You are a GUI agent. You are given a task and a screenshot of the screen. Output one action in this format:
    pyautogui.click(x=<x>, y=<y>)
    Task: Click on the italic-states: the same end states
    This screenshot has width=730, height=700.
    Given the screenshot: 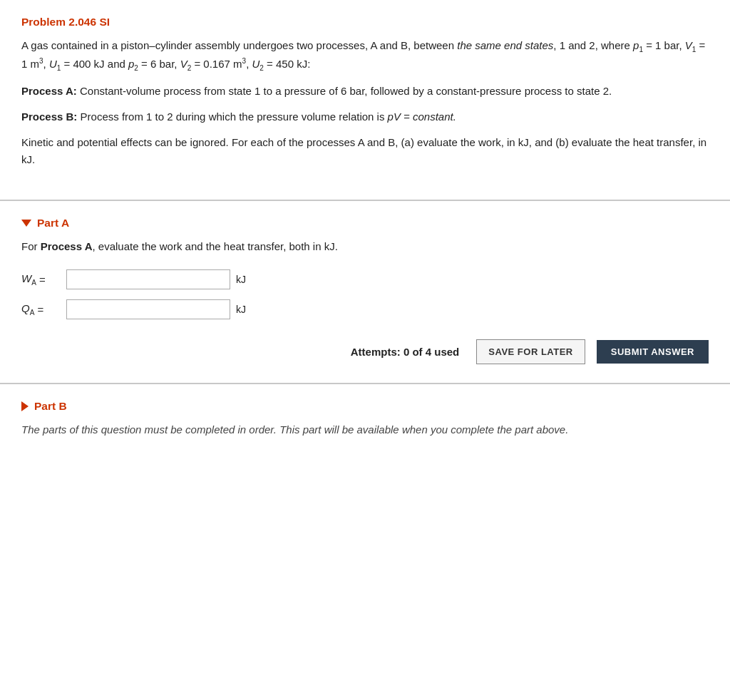 What is the action you would take?
    pyautogui.click(x=505, y=46)
    